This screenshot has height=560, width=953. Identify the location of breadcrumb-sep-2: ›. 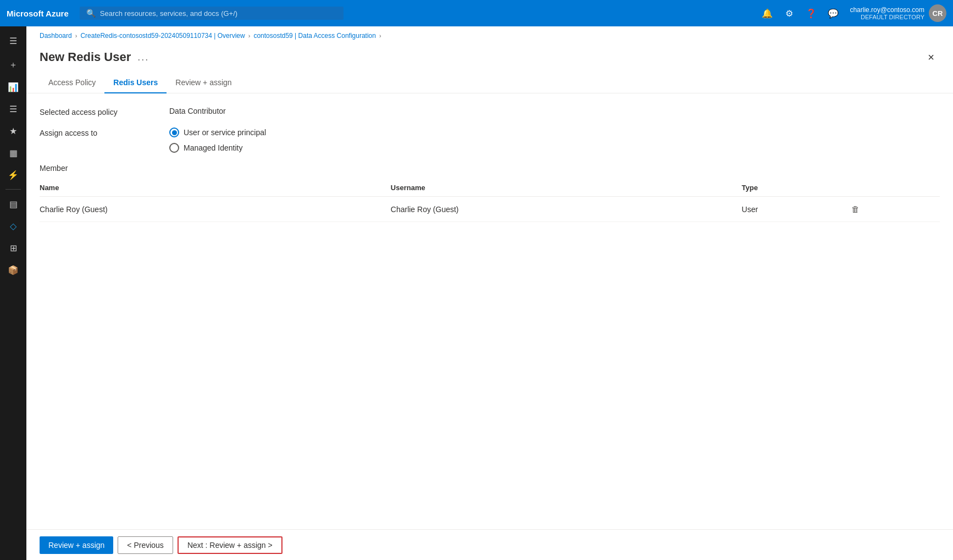
(250, 36).